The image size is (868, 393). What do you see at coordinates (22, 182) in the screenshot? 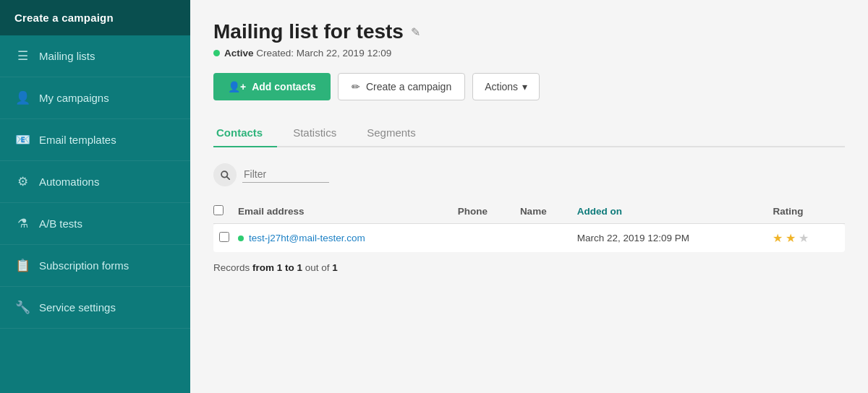
I see `automations-icon: ⚙` at bounding box center [22, 182].